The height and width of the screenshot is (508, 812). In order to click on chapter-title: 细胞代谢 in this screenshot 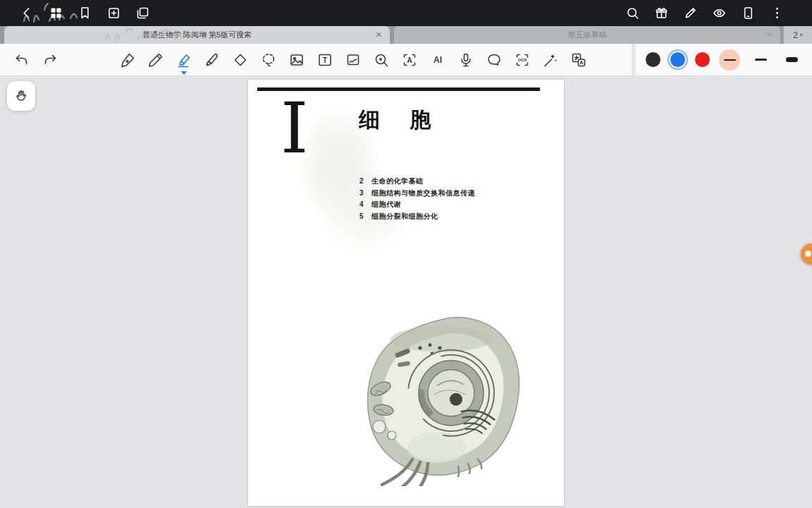, I will do `click(386, 205)`.